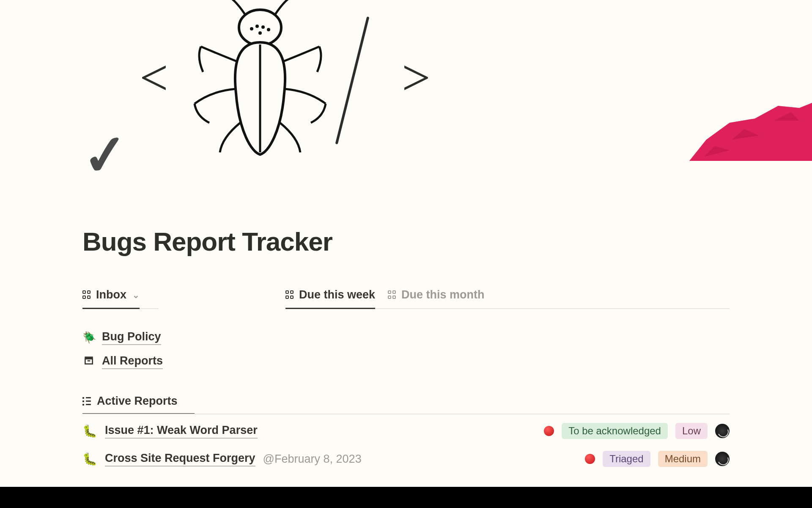 The height and width of the screenshot is (508, 812). Describe the element at coordinates (136, 295) in the screenshot. I see `chevron-down-icon: ⌄` at that location.